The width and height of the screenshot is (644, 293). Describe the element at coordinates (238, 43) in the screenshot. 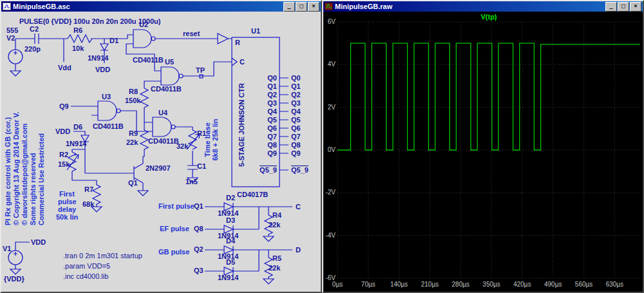

I see `schem-label: R` at that location.